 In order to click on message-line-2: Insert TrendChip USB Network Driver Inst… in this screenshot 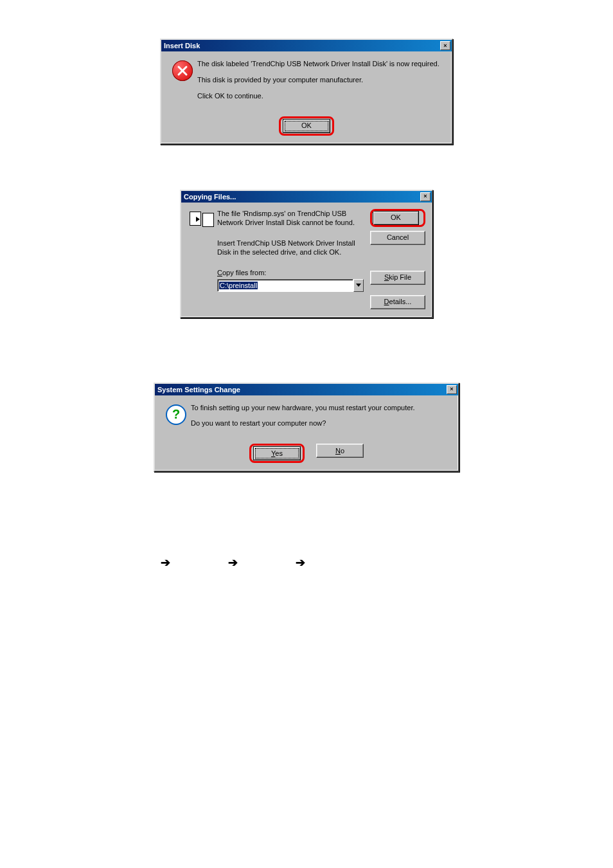, I will do `click(290, 248)`.